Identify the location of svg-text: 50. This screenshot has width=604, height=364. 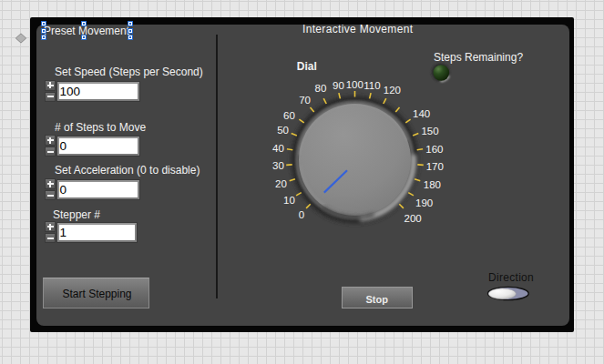
(282, 130).